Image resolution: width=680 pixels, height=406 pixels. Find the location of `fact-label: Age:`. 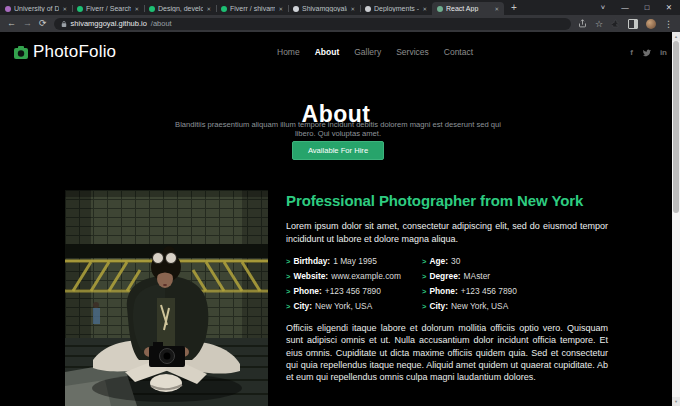

fact-label: Age: is located at coordinates (438, 261).